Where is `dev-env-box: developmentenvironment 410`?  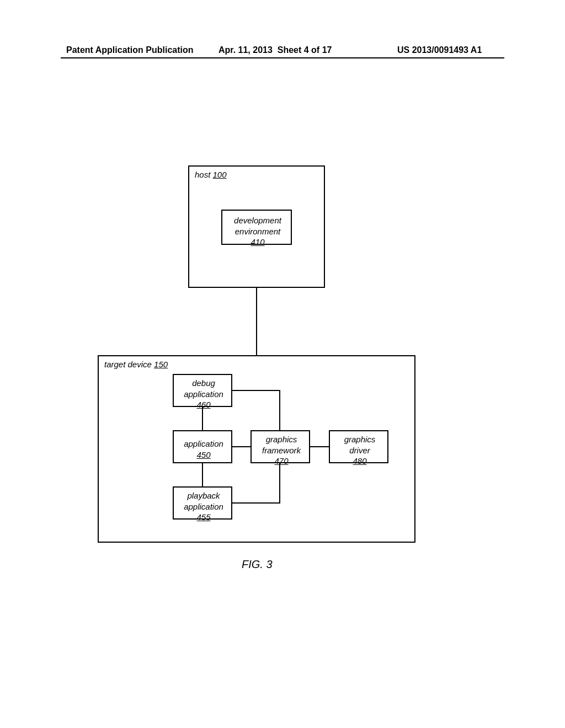
dev-env-box: developmentenvironment 410 is located at coordinates (257, 227).